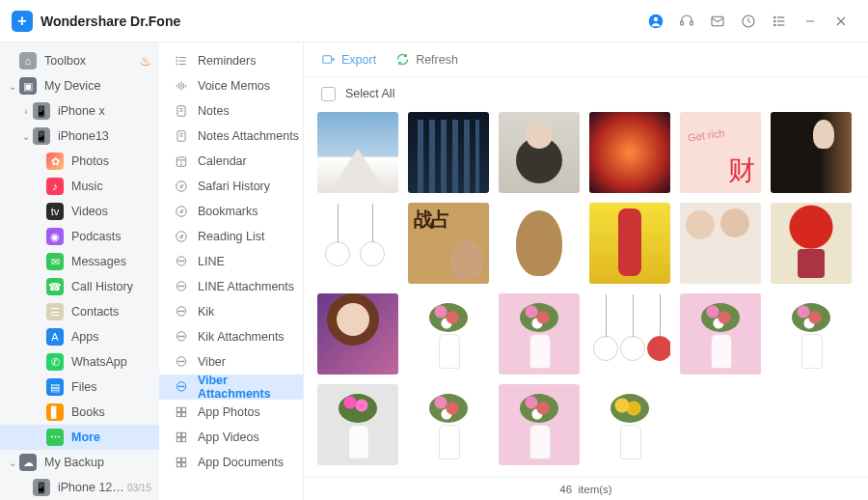 Image resolution: width=868 pixels, height=500 pixels. I want to click on select-all-row: Select All, so click(586, 94).